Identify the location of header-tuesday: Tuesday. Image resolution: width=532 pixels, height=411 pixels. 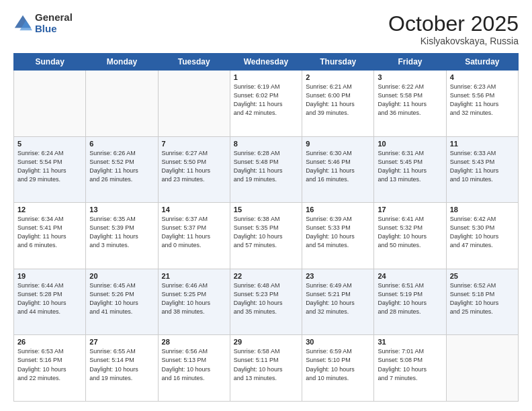
(193, 62).